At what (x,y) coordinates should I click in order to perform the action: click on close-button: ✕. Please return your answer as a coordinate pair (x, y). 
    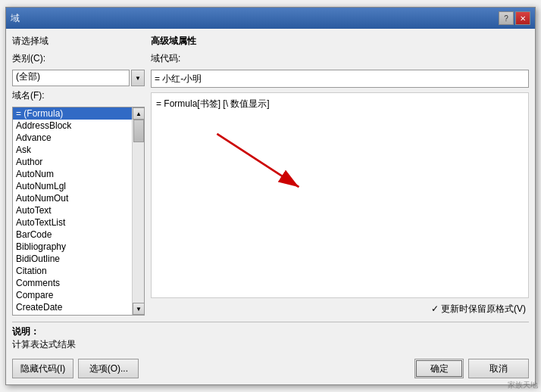
    Looking at the image, I should click on (523, 18).